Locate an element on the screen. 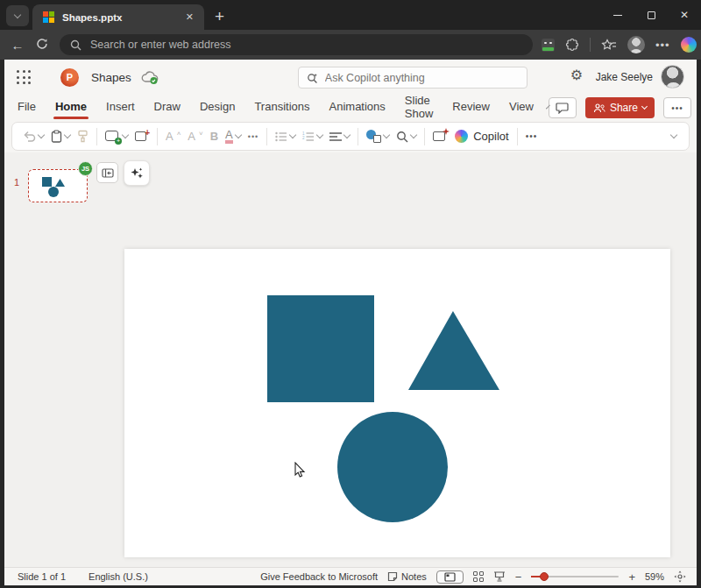 Image resolution: width=701 pixels, height=588 pixels. feedback-link: Give Feedback to Microsoft is located at coordinates (319, 577).